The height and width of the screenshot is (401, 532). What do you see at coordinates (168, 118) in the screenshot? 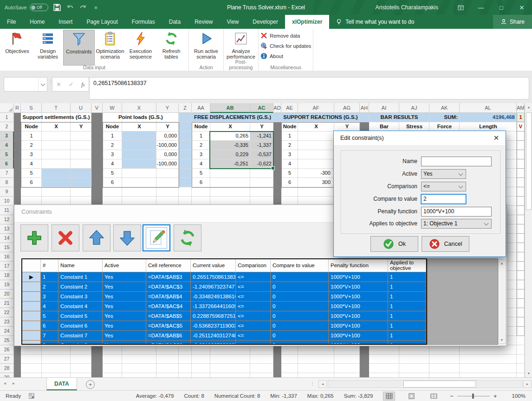
I see `cell-Y1` at bounding box center [168, 118].